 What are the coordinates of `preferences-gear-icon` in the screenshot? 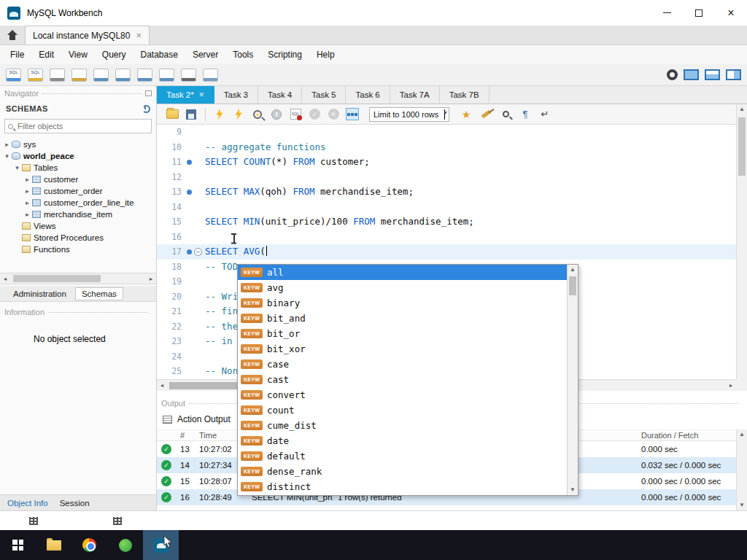 It's located at (673, 74).